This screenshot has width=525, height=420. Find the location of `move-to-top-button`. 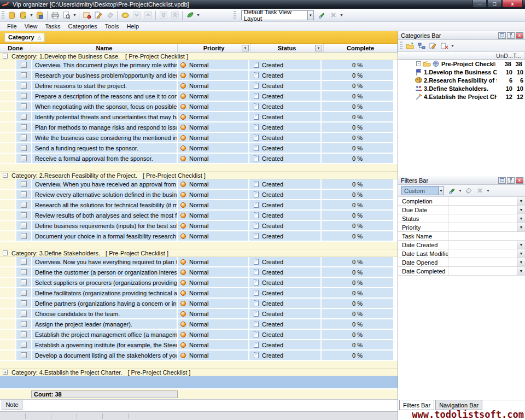

move-to-top-button is located at coordinates (175, 15).